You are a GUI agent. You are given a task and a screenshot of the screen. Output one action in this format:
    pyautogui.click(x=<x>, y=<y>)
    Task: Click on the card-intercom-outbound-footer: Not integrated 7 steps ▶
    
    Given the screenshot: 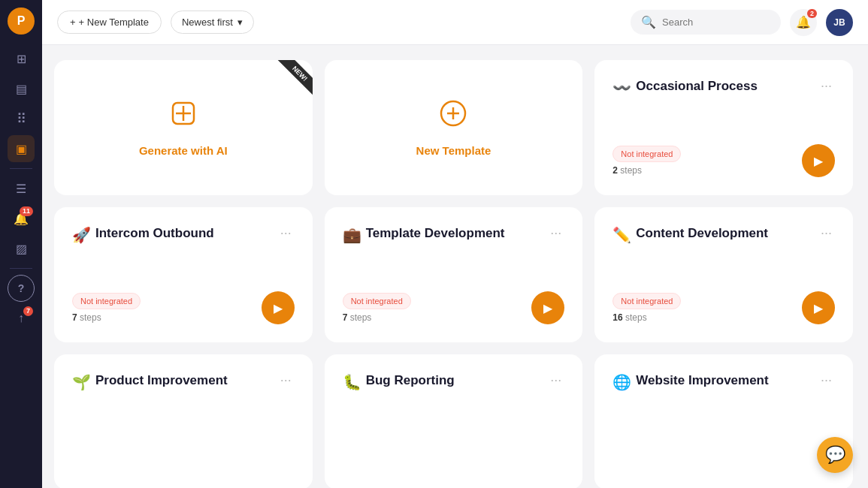 What is the action you would take?
    pyautogui.click(x=183, y=302)
    